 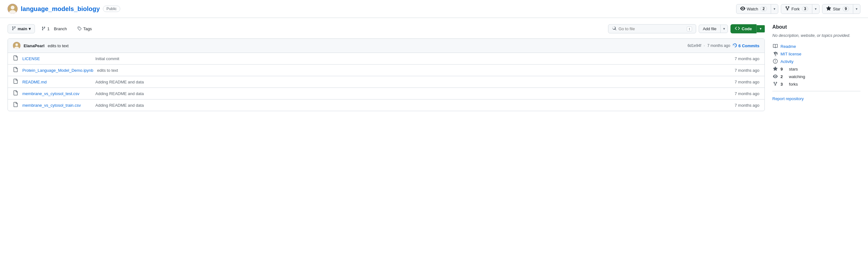 I want to click on file-name: LICENSE, so click(x=57, y=59).